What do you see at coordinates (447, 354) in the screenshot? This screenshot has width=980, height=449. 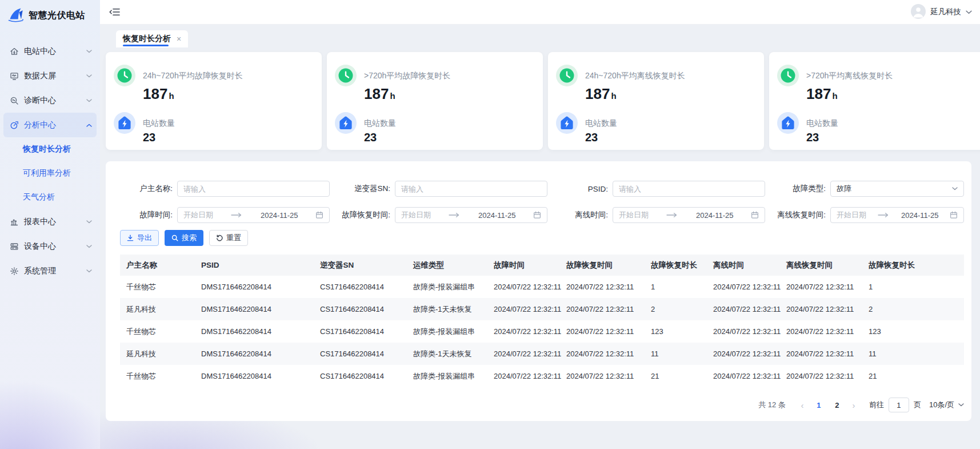 I see `table-cell: 故障类-1天未恢复` at bounding box center [447, 354].